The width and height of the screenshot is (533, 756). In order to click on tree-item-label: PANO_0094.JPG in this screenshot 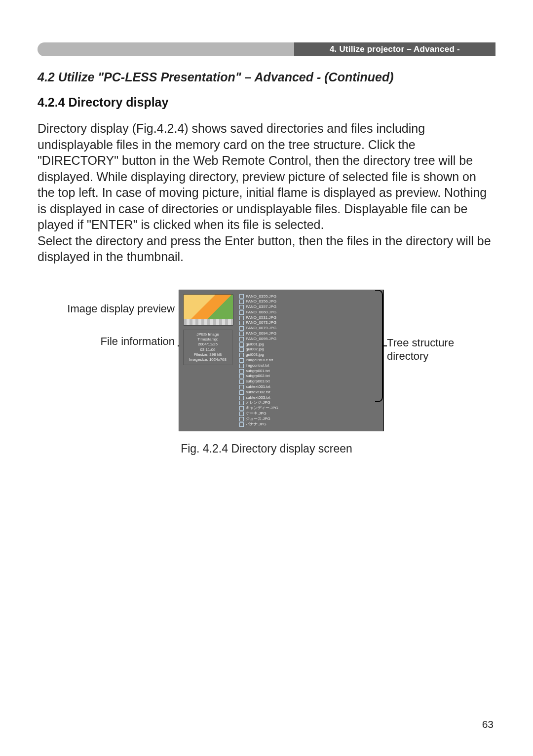, I will do `click(261, 334)`.